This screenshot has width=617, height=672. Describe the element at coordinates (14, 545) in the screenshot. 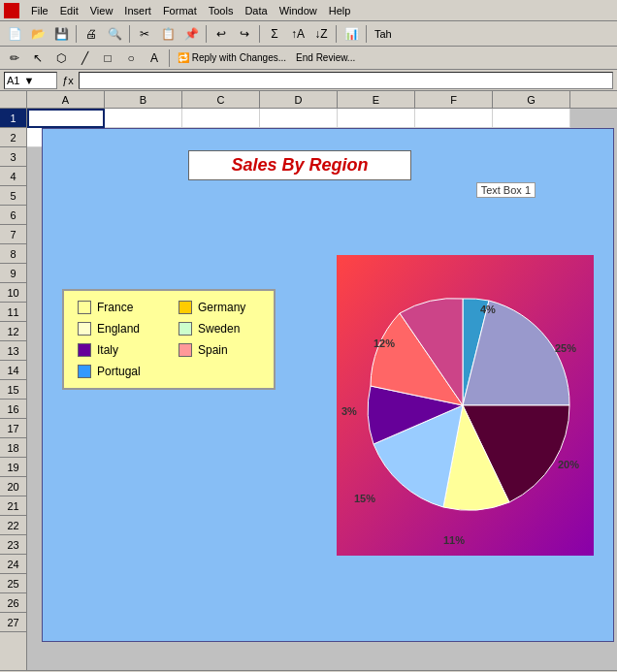

I see `row-header-23: 23` at that location.